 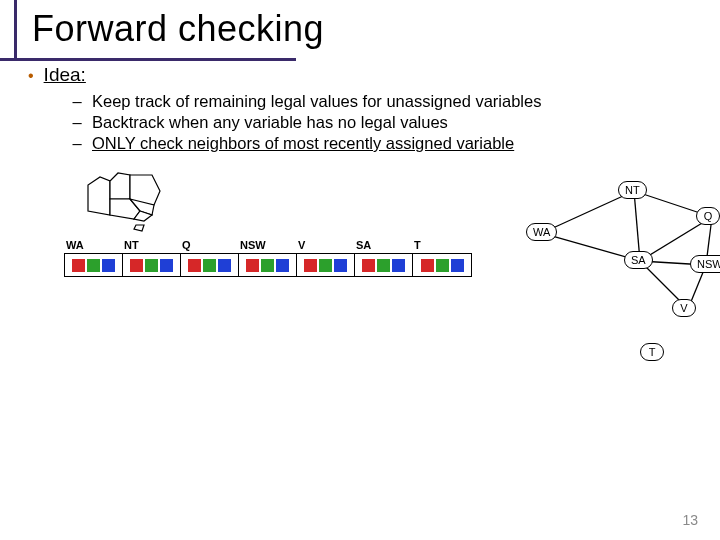 I want to click on sub-bullet: – Keep track of remaining legal values f…, so click(x=386, y=102).